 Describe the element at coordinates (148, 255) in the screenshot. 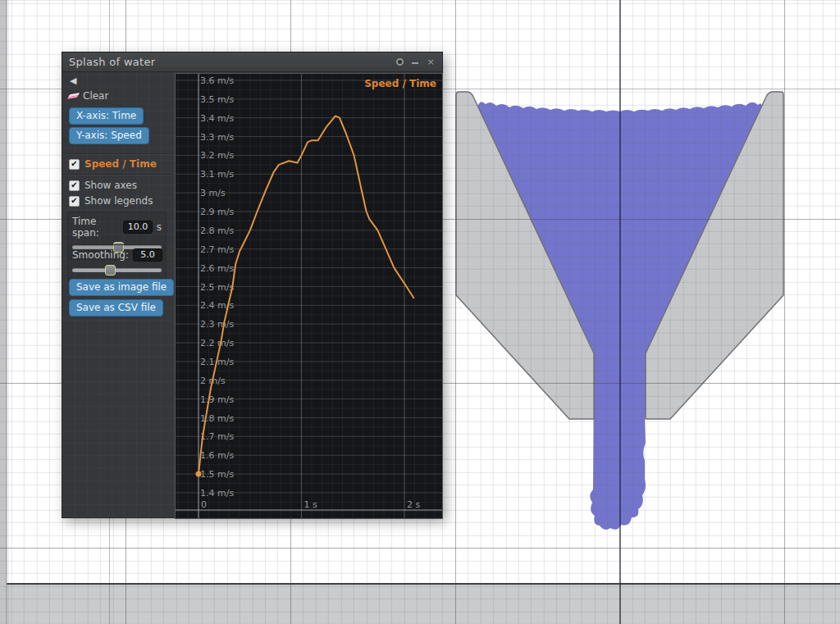

I see `smoothing-value: 5.0` at that location.